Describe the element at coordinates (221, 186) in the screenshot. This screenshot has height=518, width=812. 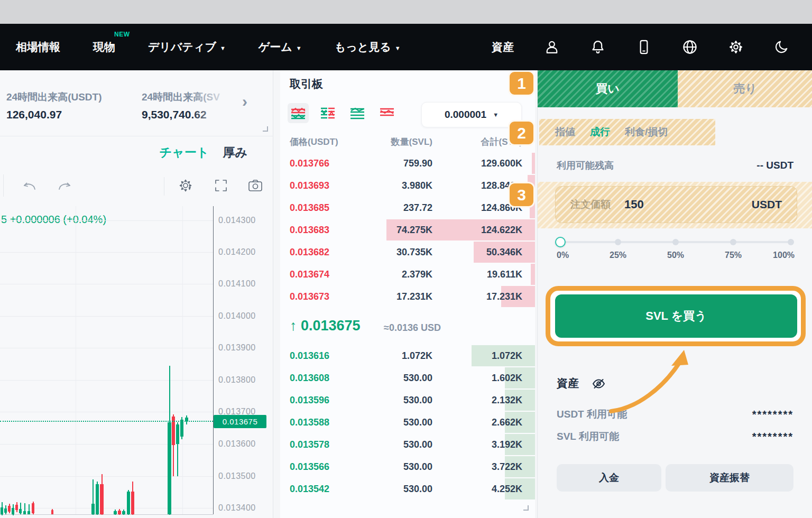
I see `fullscreen-icon` at that location.